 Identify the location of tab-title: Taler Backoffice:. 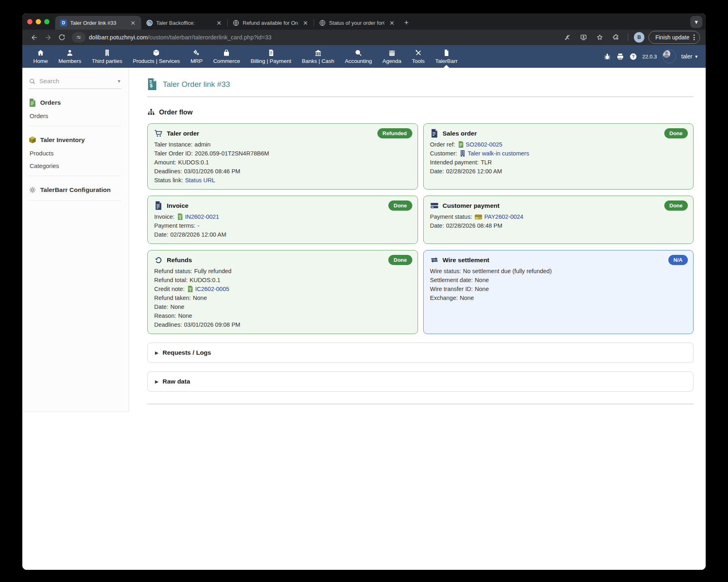
(184, 23).